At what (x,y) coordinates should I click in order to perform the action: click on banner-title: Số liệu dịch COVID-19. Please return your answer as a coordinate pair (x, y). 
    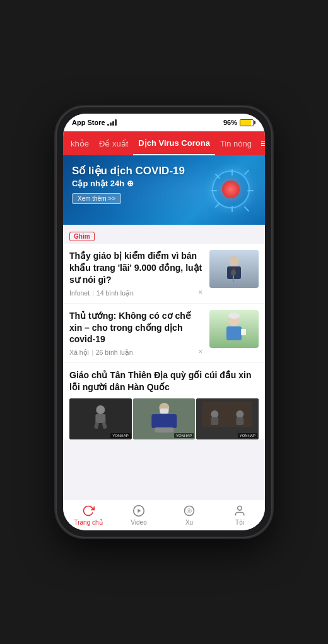
    Looking at the image, I should click on (139, 170).